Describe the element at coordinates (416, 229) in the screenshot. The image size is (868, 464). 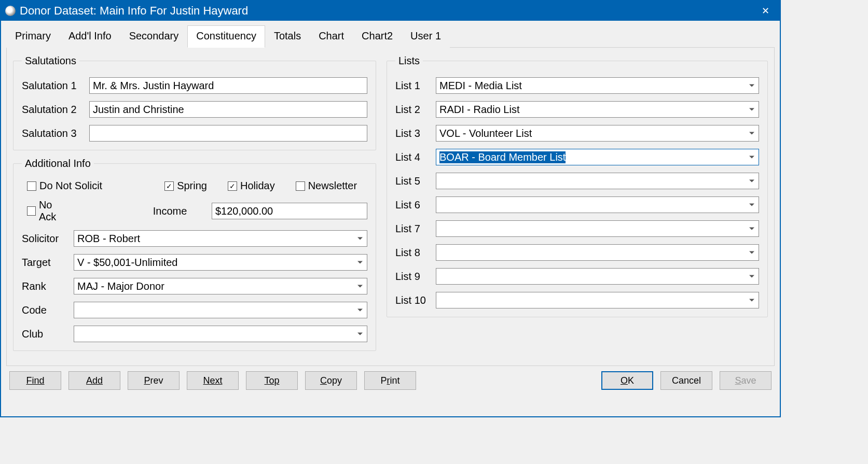
I see `list-7-label: List 7` at that location.